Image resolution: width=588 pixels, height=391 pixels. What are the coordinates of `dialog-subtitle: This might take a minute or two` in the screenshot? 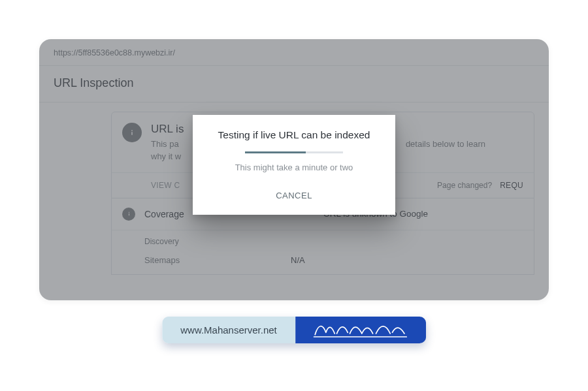 It's located at (294, 167).